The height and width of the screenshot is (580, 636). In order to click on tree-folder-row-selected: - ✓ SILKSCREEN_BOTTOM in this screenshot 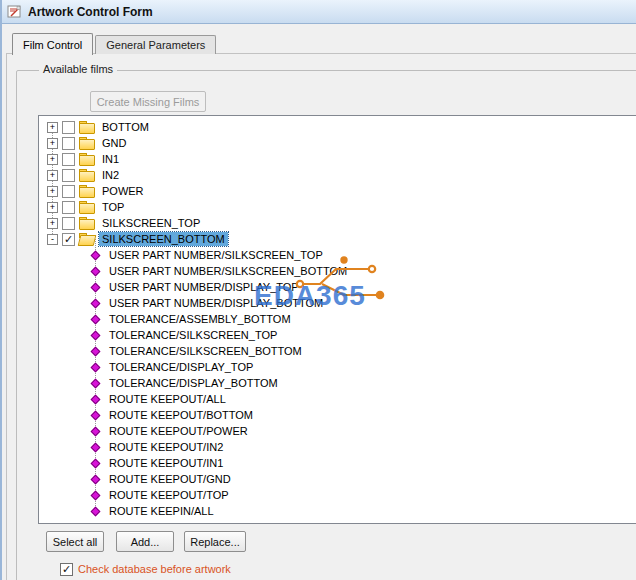, I will do `click(338, 239)`.